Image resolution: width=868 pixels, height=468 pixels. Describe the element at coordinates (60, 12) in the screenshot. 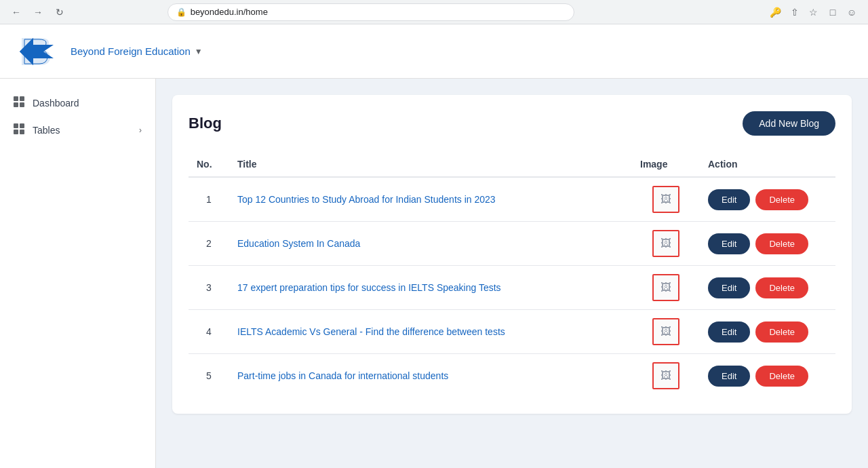

I see `refresh-button: ↻` at that location.